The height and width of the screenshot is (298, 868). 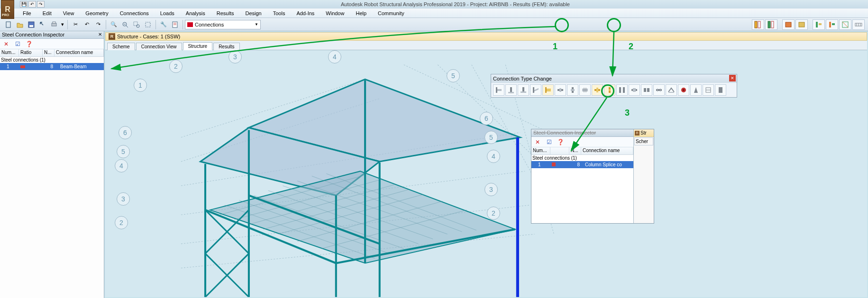 What do you see at coordinates (31, 25) in the screenshot?
I see `save-icon` at bounding box center [31, 25].